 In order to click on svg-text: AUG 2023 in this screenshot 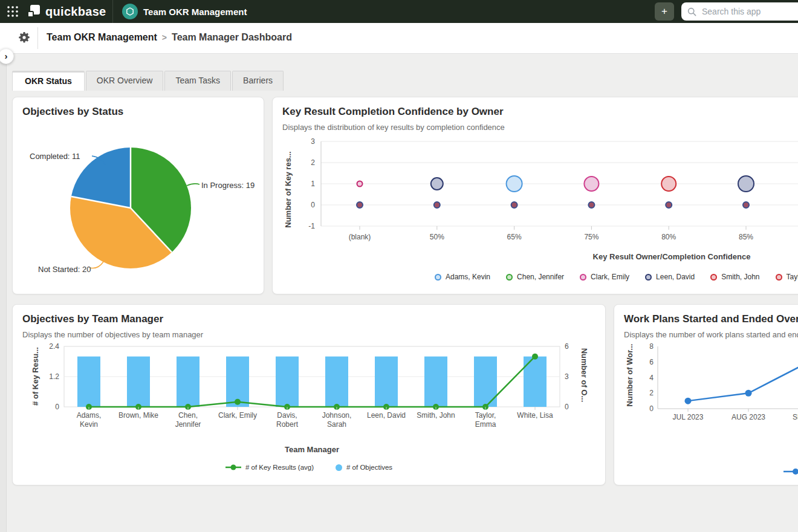, I will do `click(748, 417)`.